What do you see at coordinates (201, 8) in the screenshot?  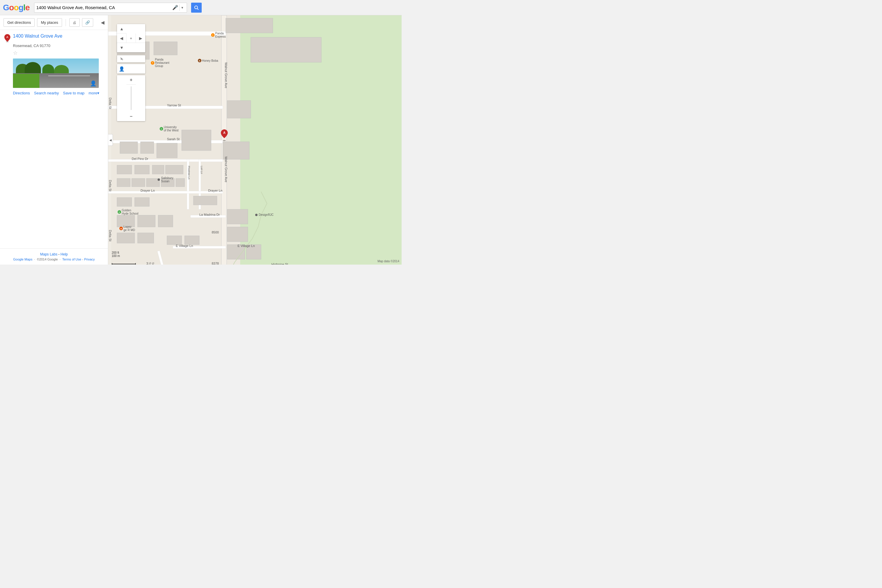 I see `header: Google 1400 Walnut Grove Ave, Rosemead, …` at bounding box center [201, 8].